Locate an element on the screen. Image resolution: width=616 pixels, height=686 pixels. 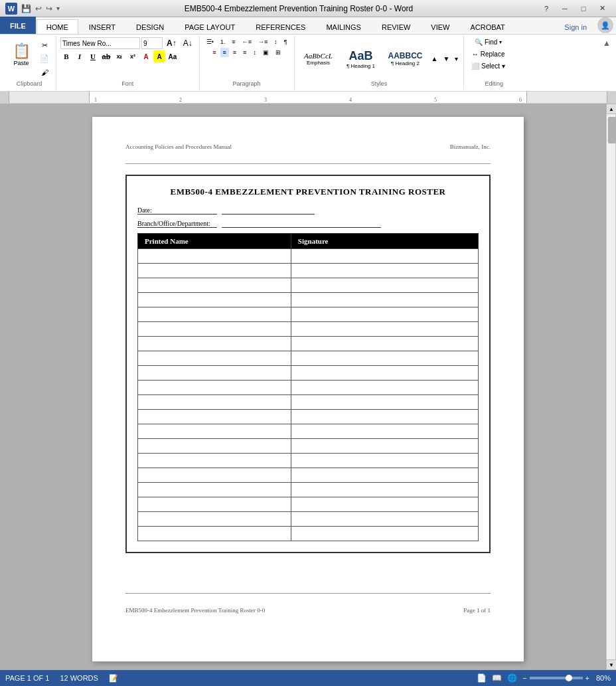
view-web-button: 🌐 is located at coordinates (512, 678).